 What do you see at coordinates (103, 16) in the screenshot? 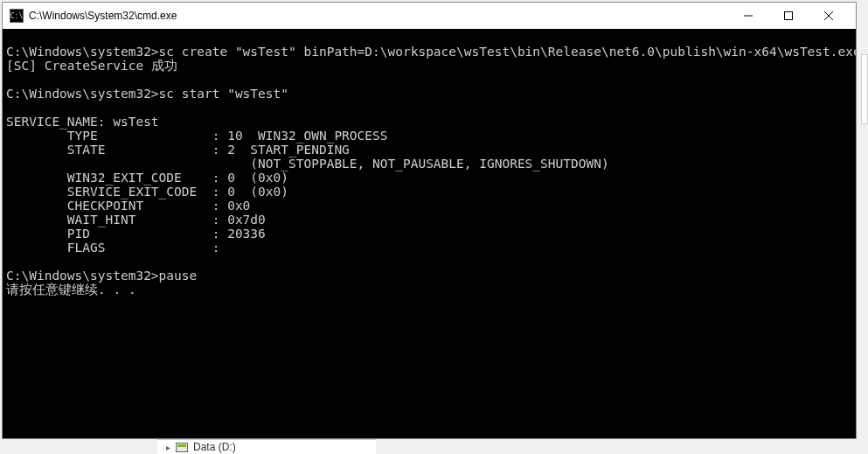
I see `window-title: C:\Windows\System32\cmd.exe` at bounding box center [103, 16].